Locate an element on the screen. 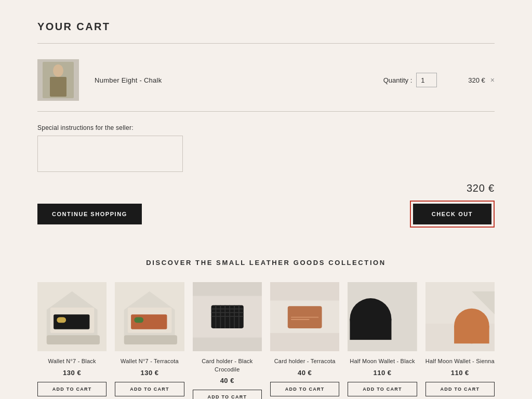  product-name: Card holder - Terracota is located at coordinates (305, 362).